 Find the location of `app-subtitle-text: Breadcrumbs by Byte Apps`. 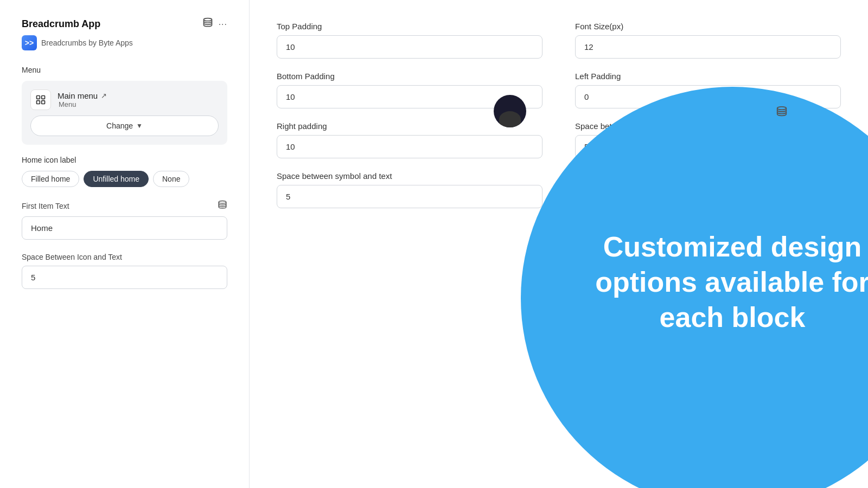

app-subtitle-text: Breadcrumbs by Byte Apps is located at coordinates (87, 43).